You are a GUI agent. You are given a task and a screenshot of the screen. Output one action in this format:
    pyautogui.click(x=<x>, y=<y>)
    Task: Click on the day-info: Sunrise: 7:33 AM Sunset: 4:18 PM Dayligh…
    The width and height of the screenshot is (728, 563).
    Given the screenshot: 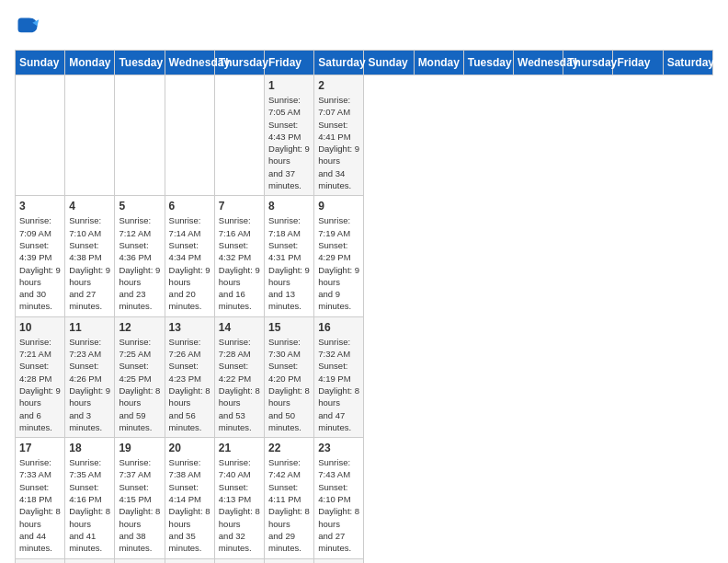 What is the action you would take?
    pyautogui.click(x=40, y=505)
    